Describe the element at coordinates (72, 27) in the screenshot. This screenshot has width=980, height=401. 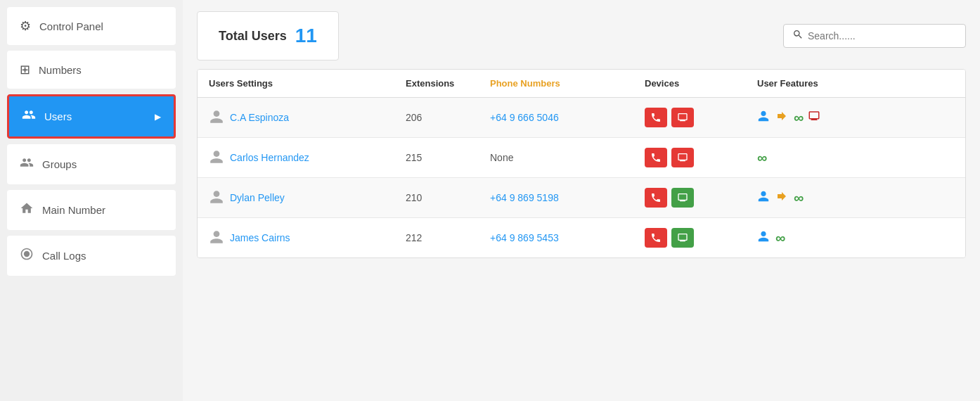
I see `sidebar-item-label: Control Panel` at that location.